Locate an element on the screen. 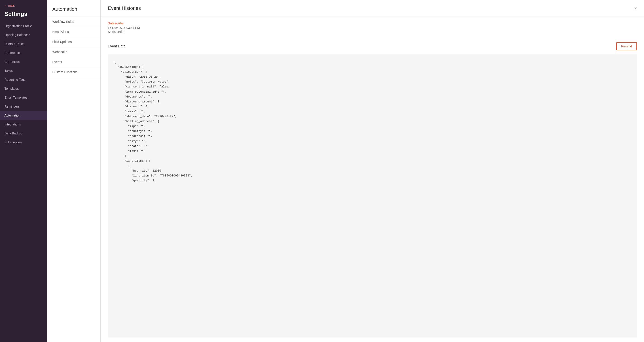 Image resolution: width=644 pixels, height=342 pixels. sidebar-item-reporting-tags: Reporting Tags is located at coordinates (24, 80).